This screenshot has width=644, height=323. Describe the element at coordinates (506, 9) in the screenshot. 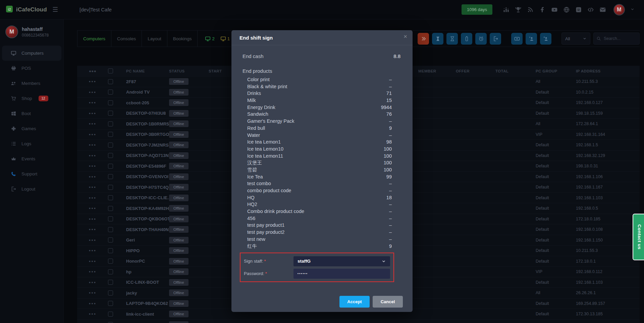

I see `ranking-icon` at that location.